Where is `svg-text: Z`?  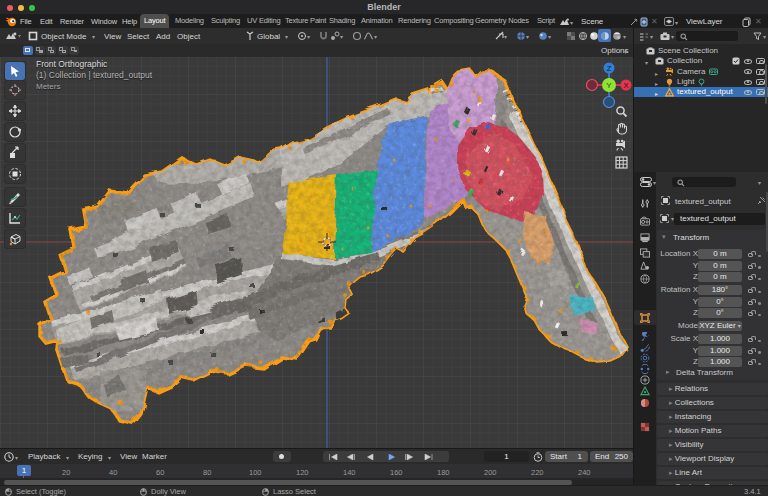
svg-text: Z is located at coordinates (610, 68).